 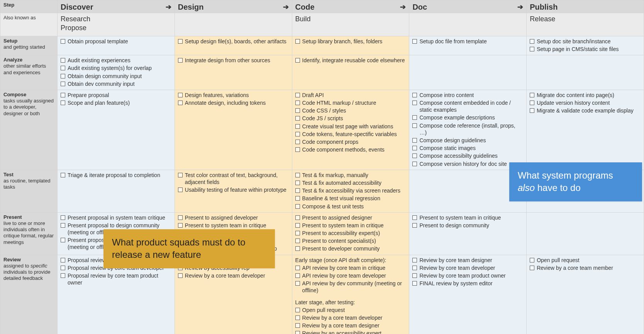 What do you see at coordinates (468, 295) in the screenshot?
I see `cell-review-doc: Review by core team designerReview by co…` at bounding box center [468, 295].